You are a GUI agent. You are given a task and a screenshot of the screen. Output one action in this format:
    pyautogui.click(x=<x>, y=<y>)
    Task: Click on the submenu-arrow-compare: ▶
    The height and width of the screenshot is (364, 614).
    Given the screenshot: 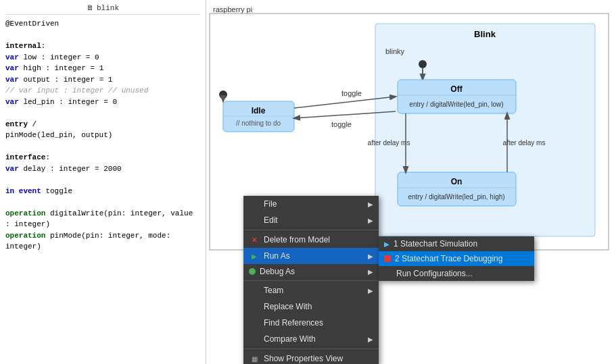 What is the action you would take?
    pyautogui.click(x=371, y=339)
    